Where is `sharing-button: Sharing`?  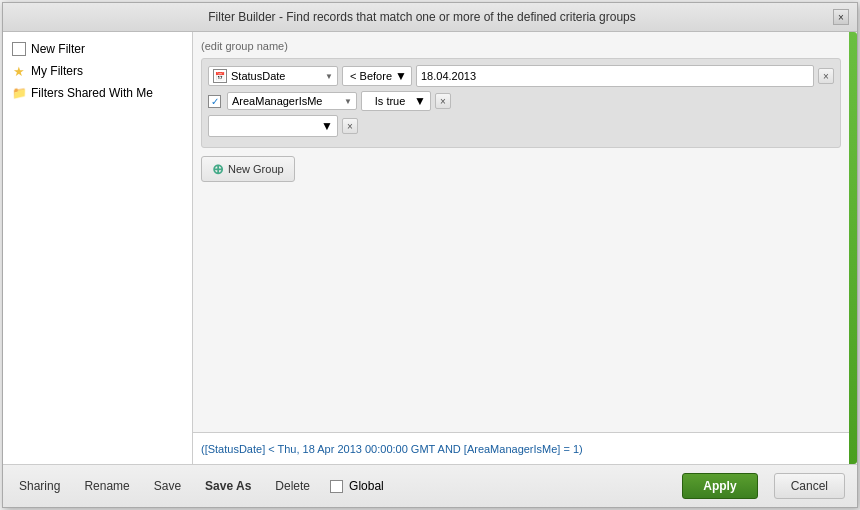 sharing-button: Sharing is located at coordinates (40, 486).